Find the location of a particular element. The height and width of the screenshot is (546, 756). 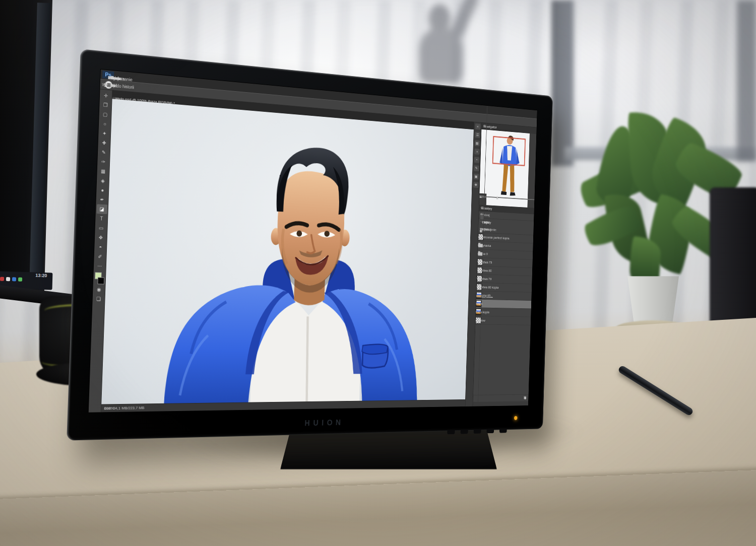

eraser-tool-icon: ◪ is located at coordinates (102, 209).